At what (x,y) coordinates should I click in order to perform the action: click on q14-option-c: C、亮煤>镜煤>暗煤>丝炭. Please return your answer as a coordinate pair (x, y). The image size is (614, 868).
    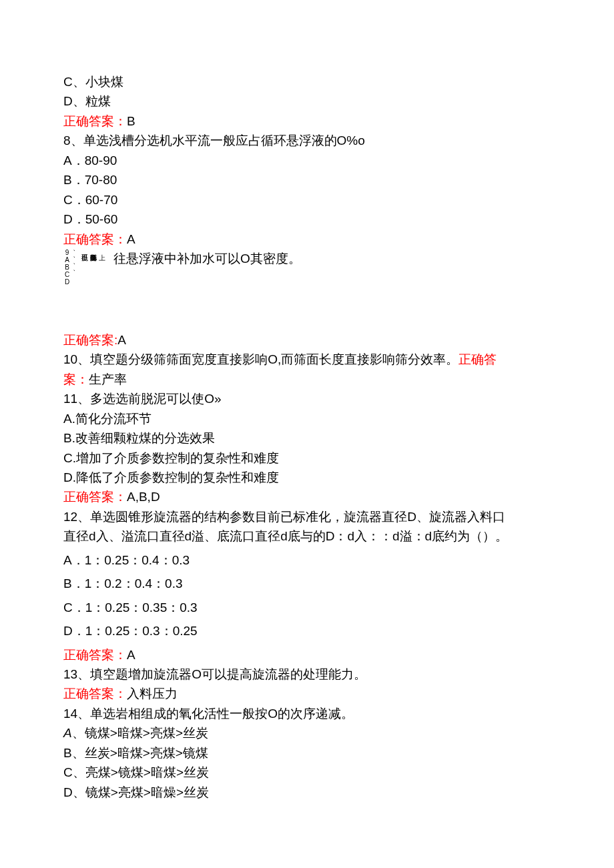
    Looking at the image, I should click on (307, 773).